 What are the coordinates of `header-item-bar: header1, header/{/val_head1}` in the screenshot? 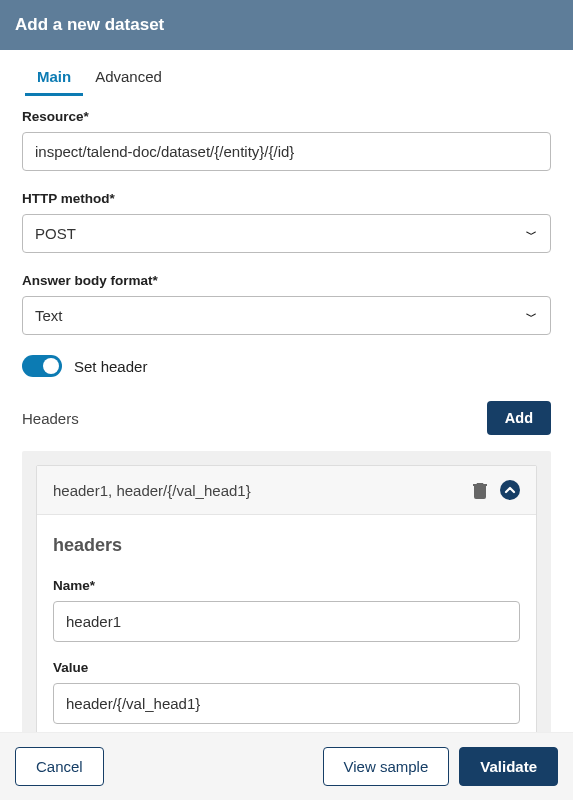 It's located at (286, 490).